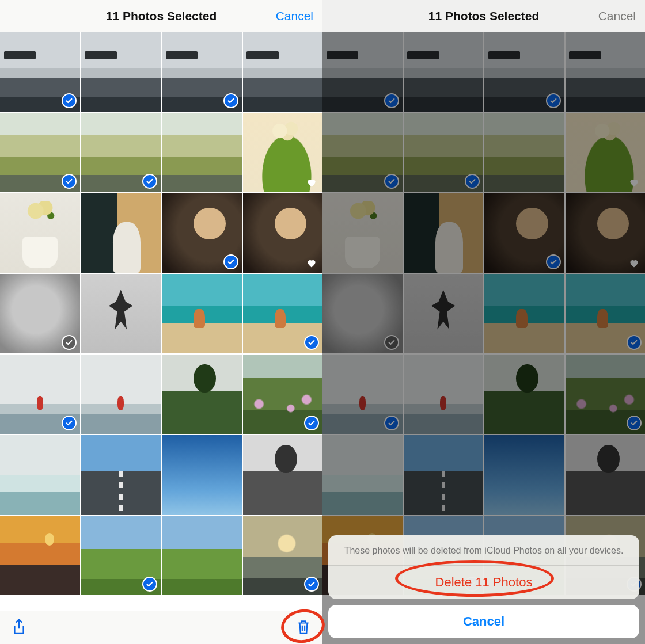 The image size is (645, 644). I want to click on toolbar, so click(161, 627).